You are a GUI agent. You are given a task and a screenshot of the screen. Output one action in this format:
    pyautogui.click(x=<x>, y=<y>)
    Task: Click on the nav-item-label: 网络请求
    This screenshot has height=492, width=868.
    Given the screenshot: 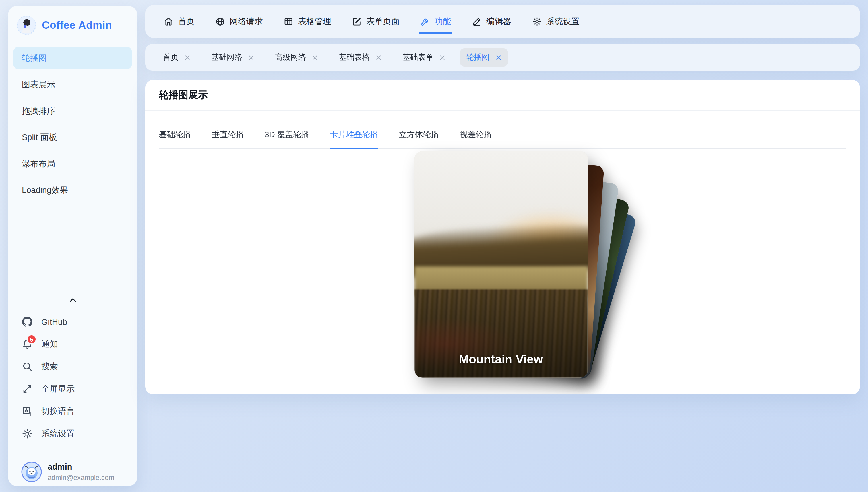 What is the action you would take?
    pyautogui.click(x=246, y=22)
    